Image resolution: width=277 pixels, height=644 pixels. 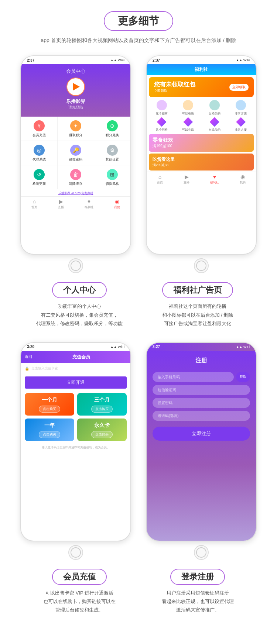 What do you see at coordinates (160, 179) in the screenshot?
I see `nav-home-right: ⌂ 首页` at bounding box center [160, 179].